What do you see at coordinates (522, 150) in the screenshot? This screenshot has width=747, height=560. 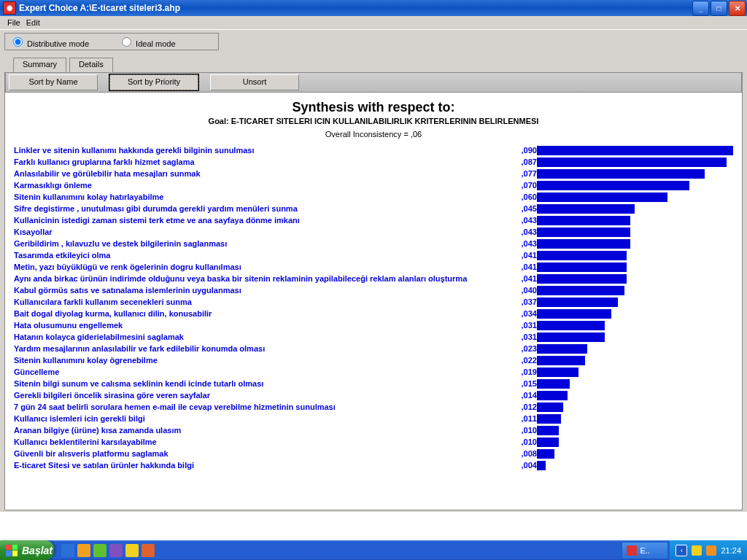 I see `row-value: ,090` at bounding box center [522, 150].